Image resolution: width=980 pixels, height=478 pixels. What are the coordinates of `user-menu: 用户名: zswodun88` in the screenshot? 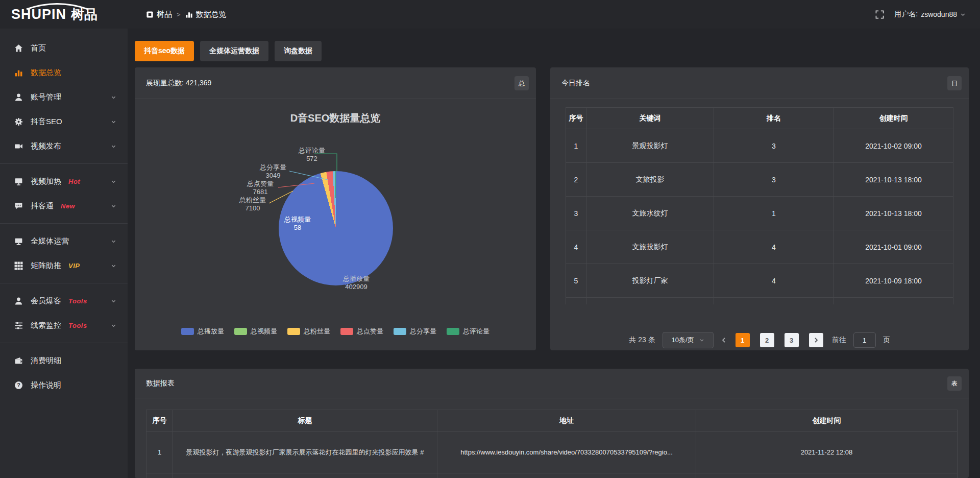 It's located at (930, 14).